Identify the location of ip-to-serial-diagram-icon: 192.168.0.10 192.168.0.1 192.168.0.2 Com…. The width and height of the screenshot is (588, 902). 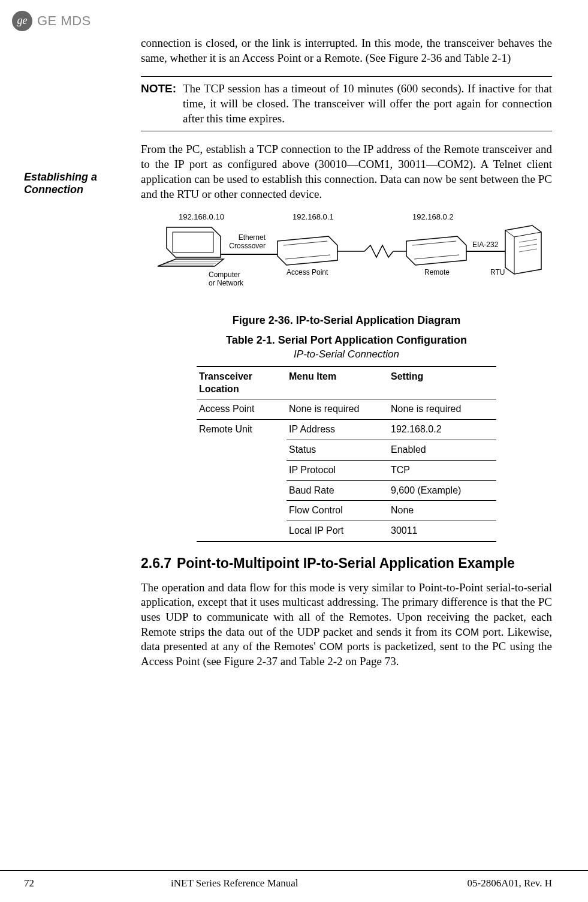
(346, 257).